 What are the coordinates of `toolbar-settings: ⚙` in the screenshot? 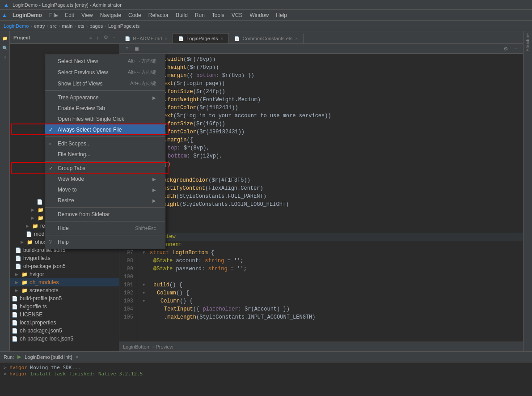 It's located at (506, 49).